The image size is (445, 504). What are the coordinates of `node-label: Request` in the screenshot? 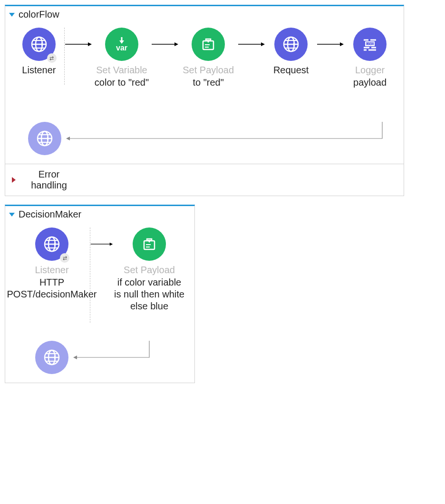 It's located at (291, 70).